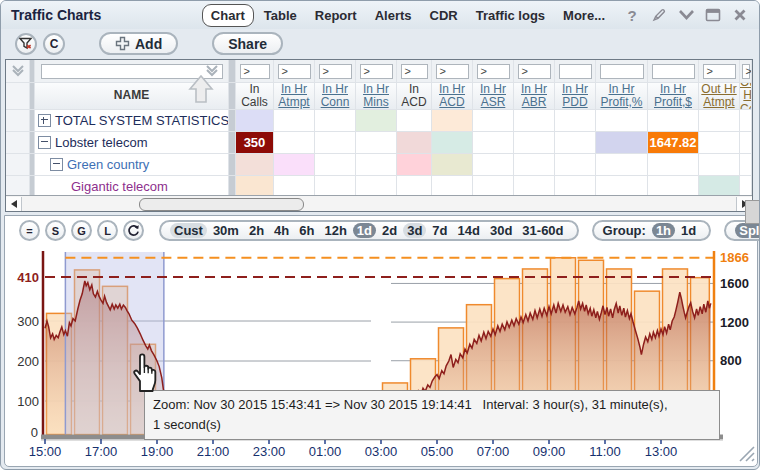 The width and height of the screenshot is (760, 470). What do you see at coordinates (469, 230) in the screenshot?
I see `range-14d: 14d` at bounding box center [469, 230].